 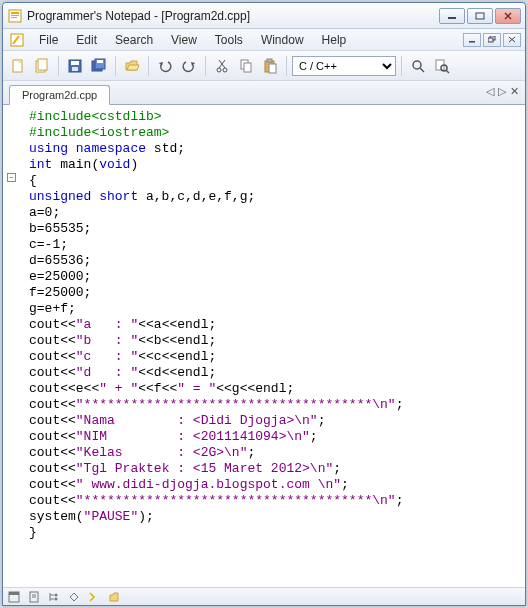 I want to click on menu-window: Window, so click(x=282, y=40).